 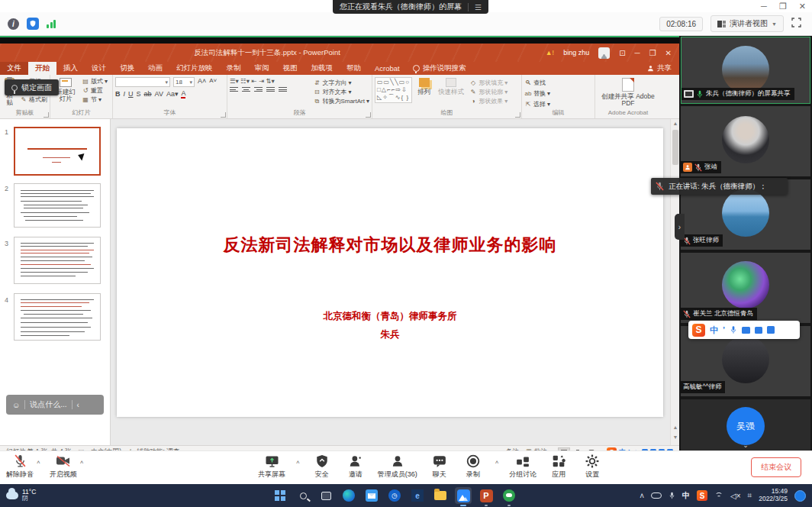 What do you see at coordinates (746, 425) in the screenshot?
I see `participant-tile: 吴强 ⌄` at bounding box center [746, 425].